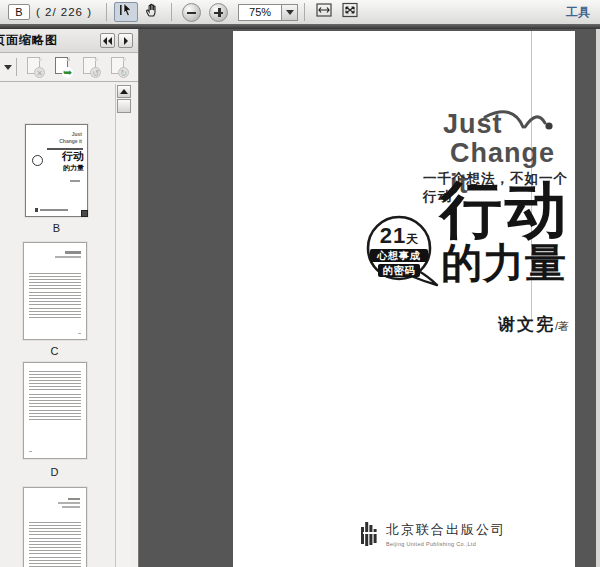 This screenshot has height=567, width=600. What do you see at coordinates (578, 12) in the screenshot?
I see `tools-button: 工具` at bounding box center [578, 12].